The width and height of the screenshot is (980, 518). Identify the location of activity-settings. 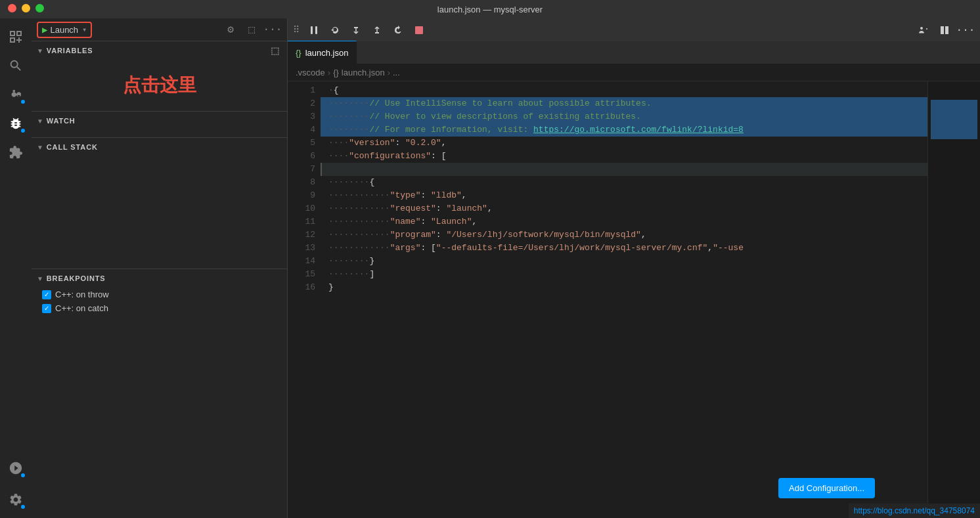
(16, 500).